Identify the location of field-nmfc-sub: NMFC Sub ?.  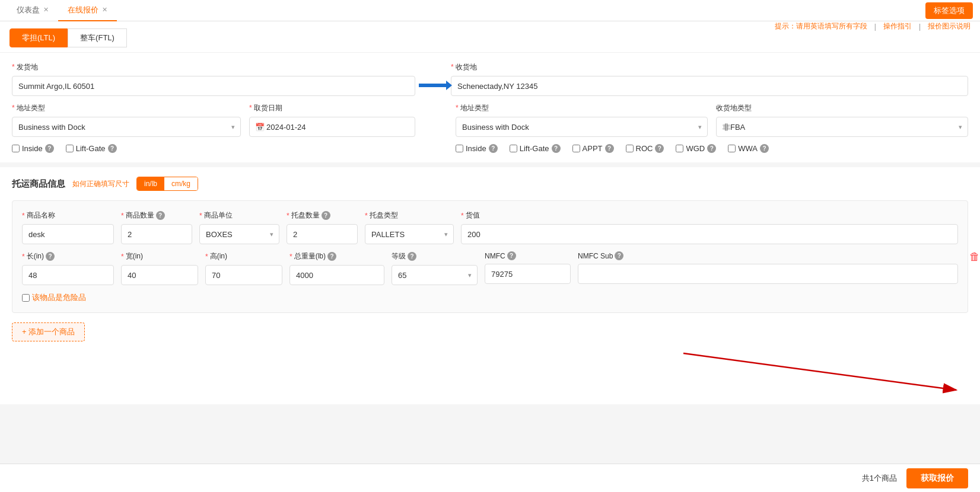
(768, 268).